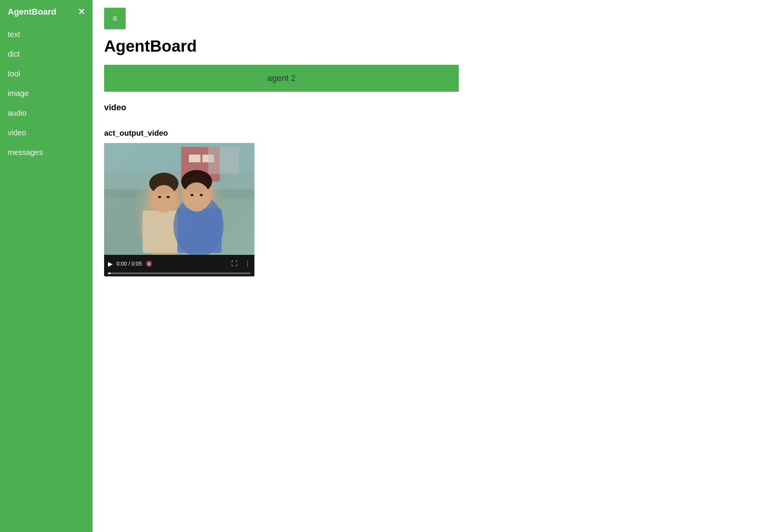 The width and height of the screenshot is (768, 532). I want to click on toolbar: ≡, so click(430, 17).